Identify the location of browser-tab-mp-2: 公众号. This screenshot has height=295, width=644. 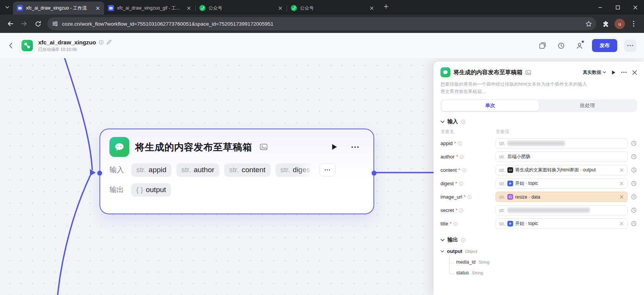
(333, 8).